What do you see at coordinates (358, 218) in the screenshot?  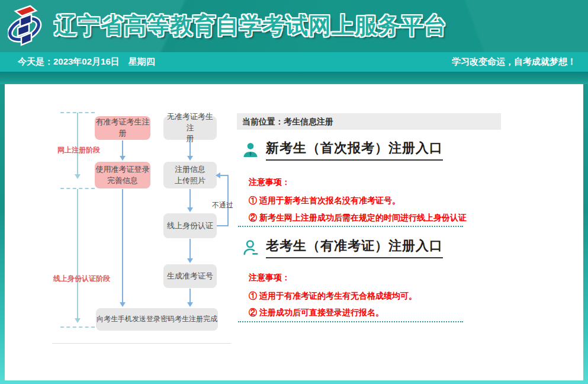 I see `notice-item-1-2: ② 新考生网上注册成功后需在规定的时间进行线上身份认证` at bounding box center [358, 218].